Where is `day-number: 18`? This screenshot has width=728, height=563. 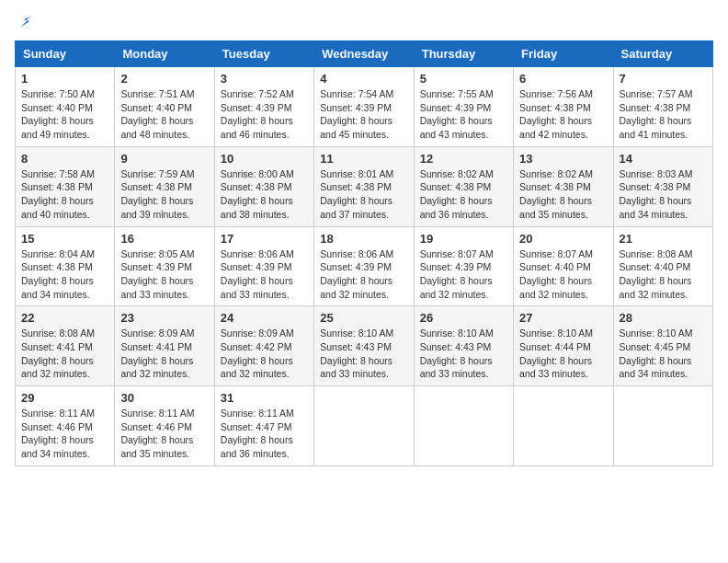 day-number: 18 is located at coordinates (364, 239).